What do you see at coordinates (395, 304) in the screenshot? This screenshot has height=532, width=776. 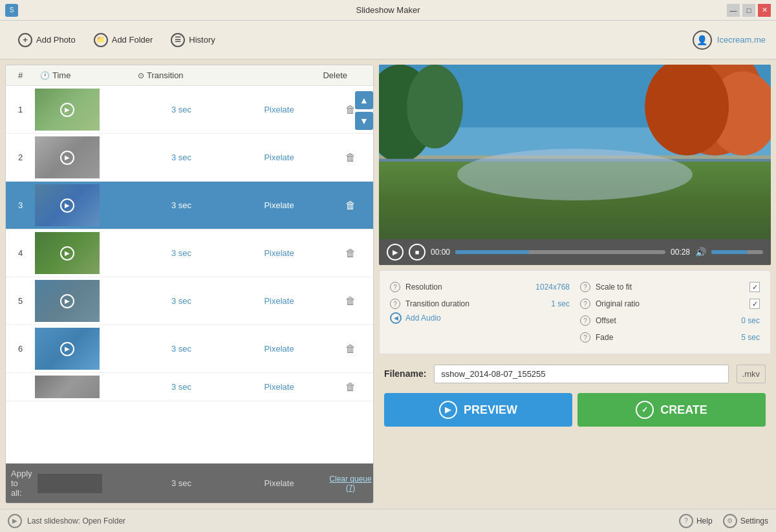 I see `transition-duration-help-icon: ?` at bounding box center [395, 304].